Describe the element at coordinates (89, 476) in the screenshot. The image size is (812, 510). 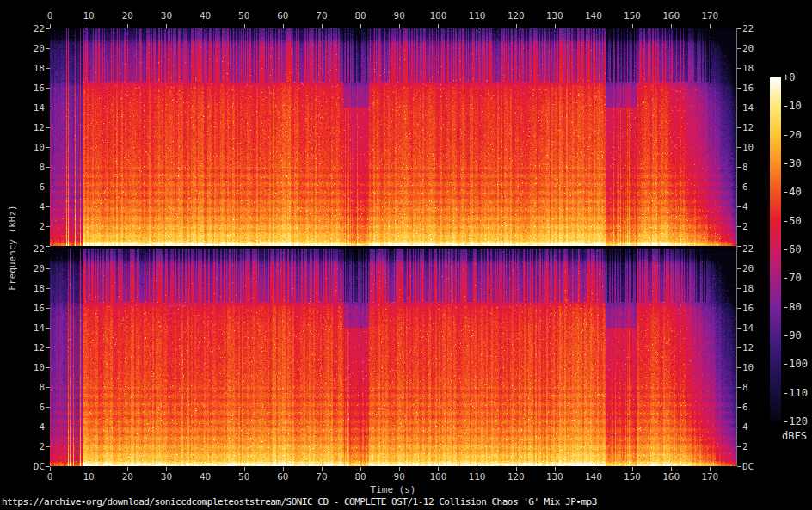
I see `time-tick-label: 10` at that location.